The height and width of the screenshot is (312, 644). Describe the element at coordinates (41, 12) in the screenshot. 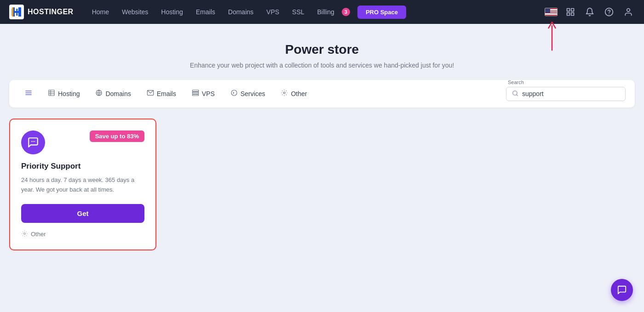

I see `logo: H HOSTINGER` at that location.